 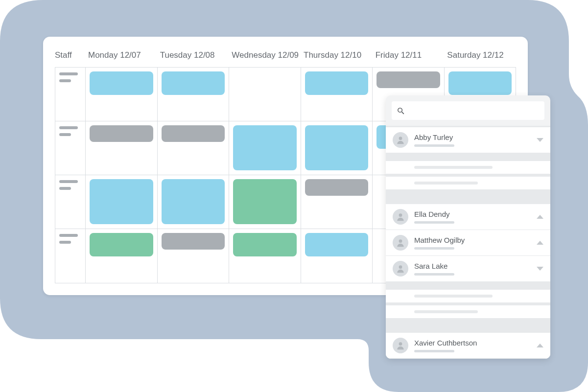 What do you see at coordinates (472, 217) in the screenshot?
I see `person-info: Ella Dendy` at bounding box center [472, 217].